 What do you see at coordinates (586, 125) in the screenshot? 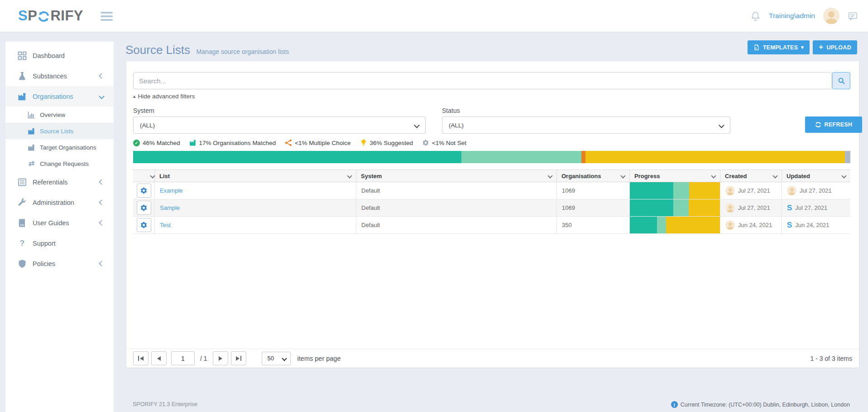
I see `status-select: (ALL)` at bounding box center [586, 125].